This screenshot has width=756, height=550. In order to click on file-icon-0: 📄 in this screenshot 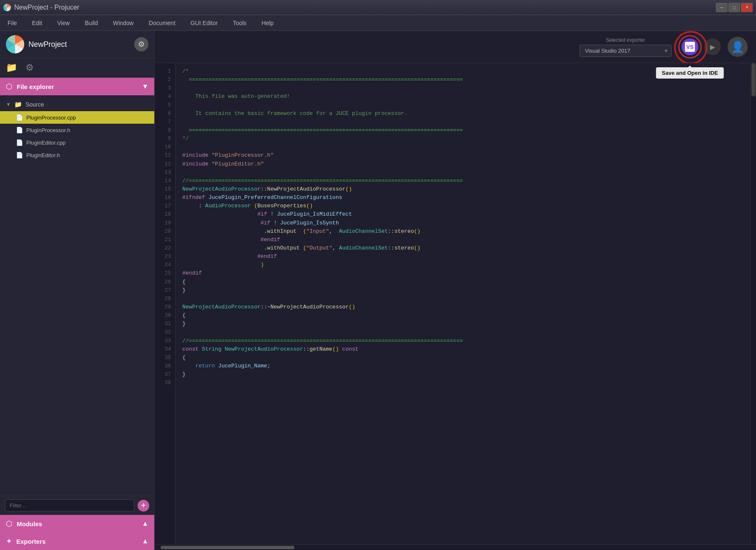, I will do `click(19, 117)`.